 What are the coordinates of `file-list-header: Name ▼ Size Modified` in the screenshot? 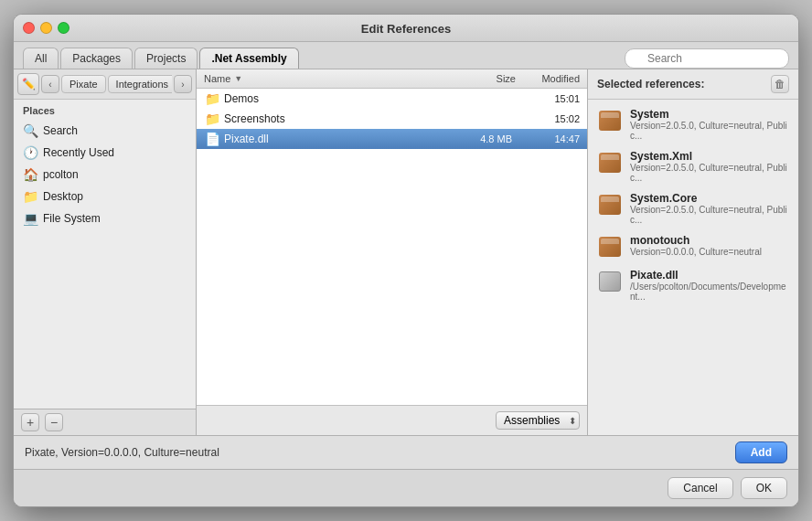 It's located at (391, 79).